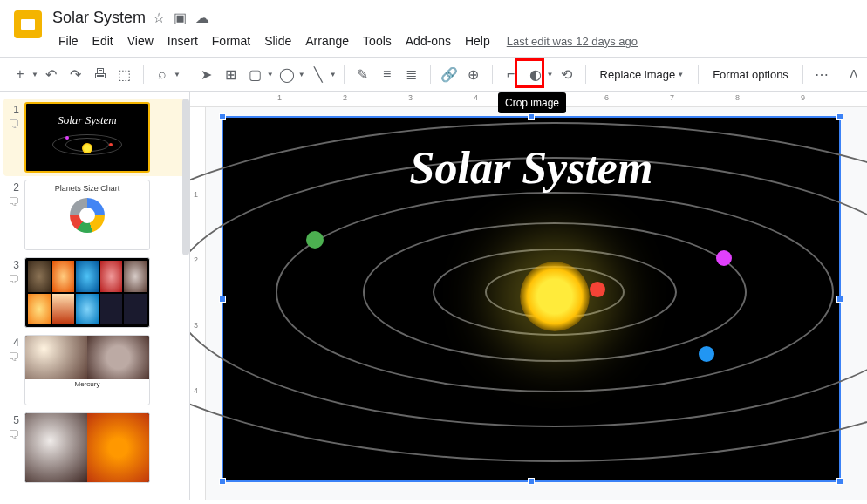  Describe the element at coordinates (854, 74) in the screenshot. I see `collapse-toolbar-icon: ᐱ` at that location.